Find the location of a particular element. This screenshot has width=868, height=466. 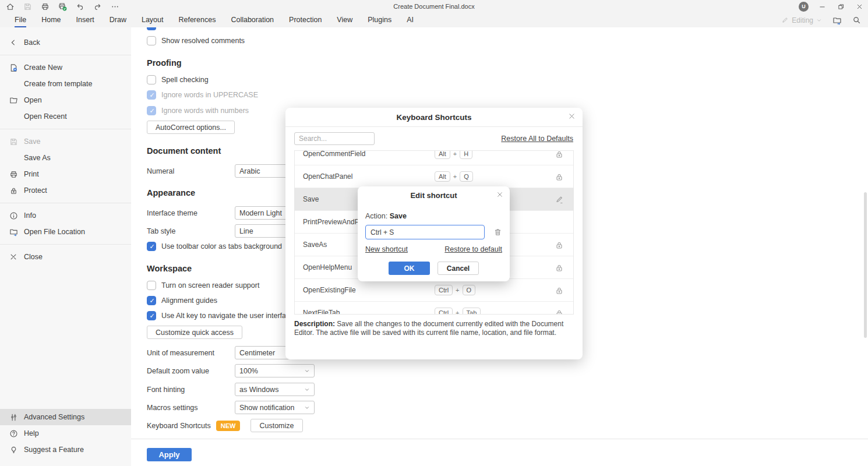

sidebar-item-label: Info is located at coordinates (30, 216).